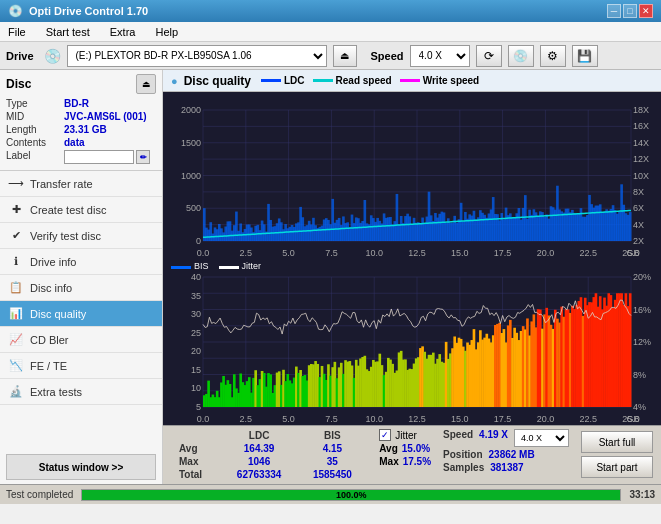 This screenshot has height=524, width=661. I want to click on settings-button: ⚙, so click(553, 56).